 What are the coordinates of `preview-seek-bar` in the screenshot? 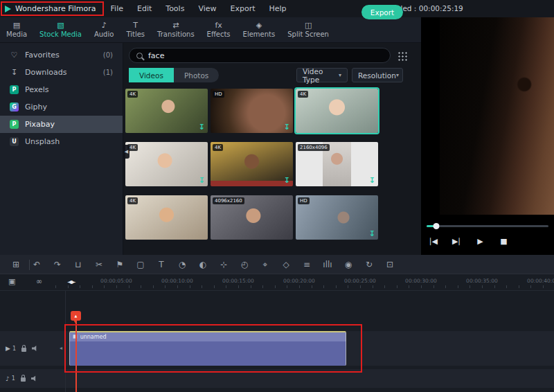 It's located at (488, 226).